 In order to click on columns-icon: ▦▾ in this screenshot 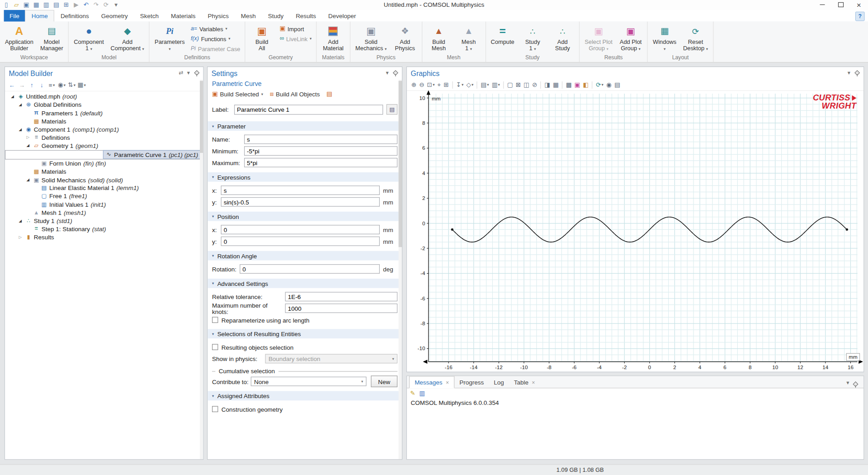, I will do `click(81, 85)`.